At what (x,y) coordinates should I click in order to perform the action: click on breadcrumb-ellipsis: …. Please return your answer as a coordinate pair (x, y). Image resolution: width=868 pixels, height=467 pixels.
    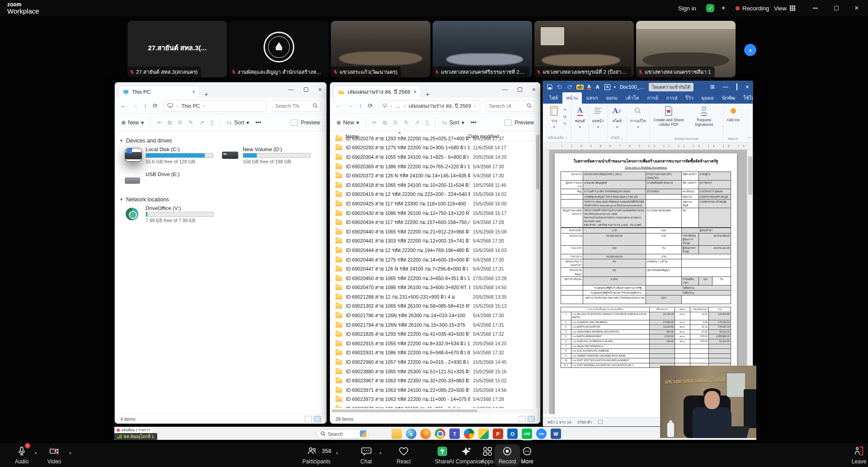
    Looking at the image, I should click on (398, 106).